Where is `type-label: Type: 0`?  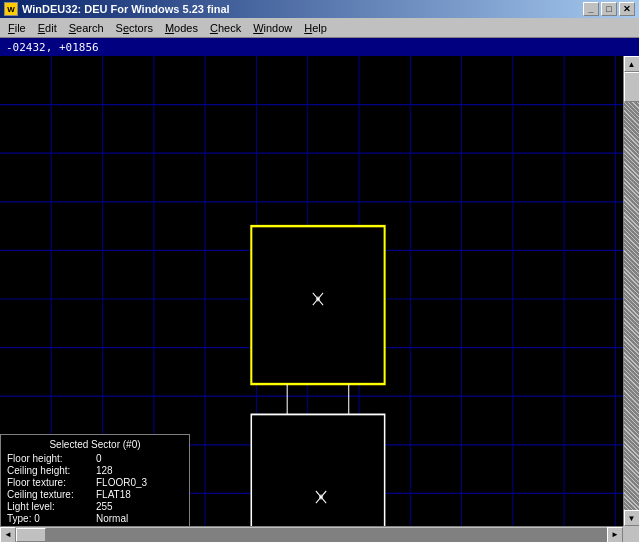
type-label: Type: 0 is located at coordinates (50, 518).